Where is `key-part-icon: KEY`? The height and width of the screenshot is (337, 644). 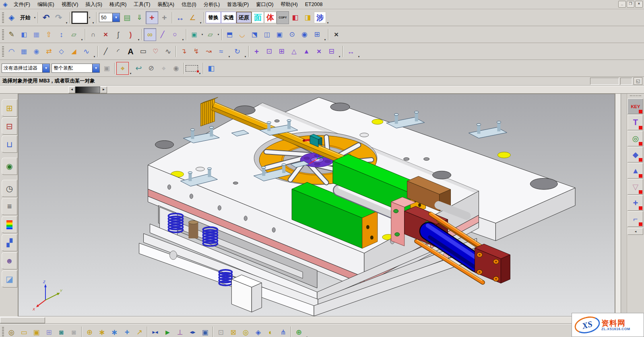
key-part-icon: KEY is located at coordinates (635, 106).